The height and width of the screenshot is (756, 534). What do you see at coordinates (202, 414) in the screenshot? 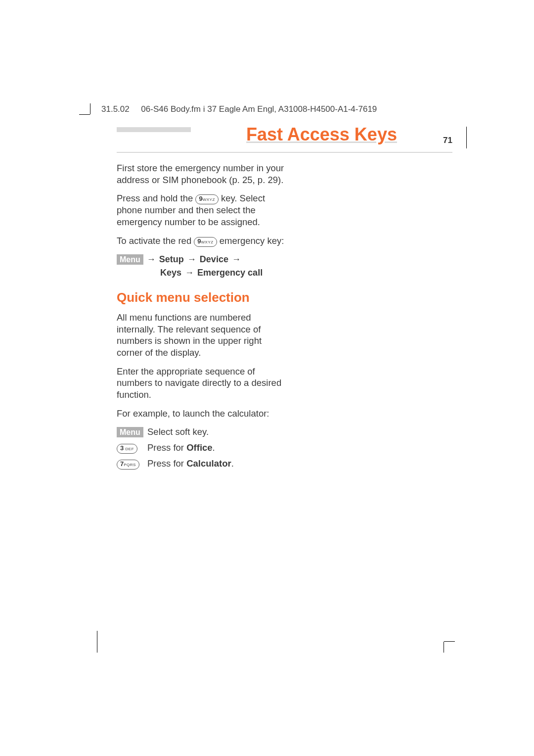
I see `section-paragraph-3: For example, to launch the calculator:` at bounding box center [202, 414].